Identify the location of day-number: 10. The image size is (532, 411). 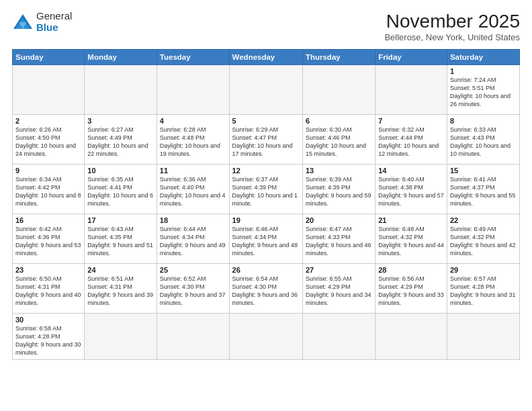
(121, 171).